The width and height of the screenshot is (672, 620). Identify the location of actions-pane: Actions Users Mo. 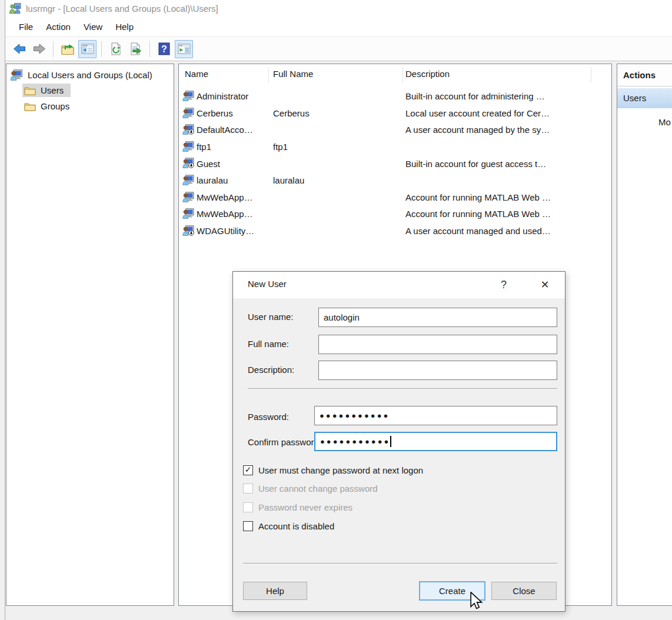
(644, 335).